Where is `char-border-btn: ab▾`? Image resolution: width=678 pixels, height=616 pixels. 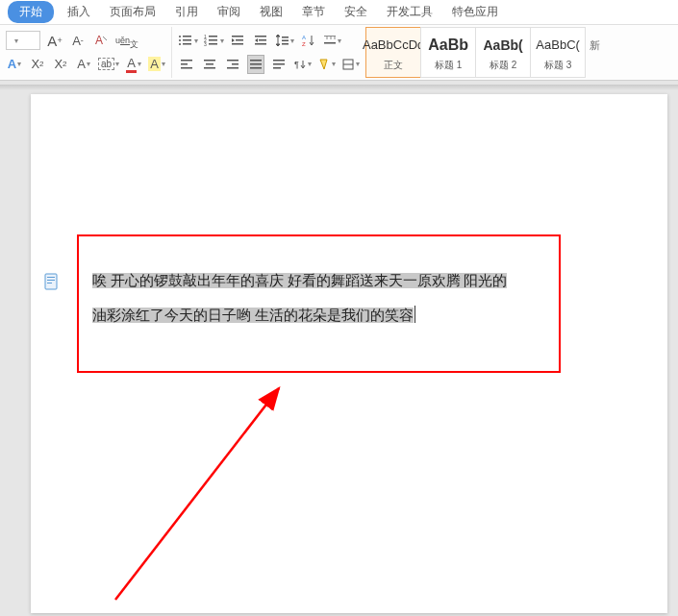
char-border-btn: ab▾ is located at coordinates (109, 64).